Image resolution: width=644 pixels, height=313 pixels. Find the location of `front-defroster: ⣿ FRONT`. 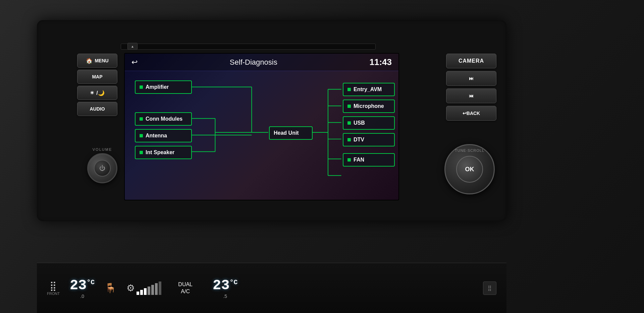

front-defroster: ⣿ FRONT is located at coordinates (53, 288).